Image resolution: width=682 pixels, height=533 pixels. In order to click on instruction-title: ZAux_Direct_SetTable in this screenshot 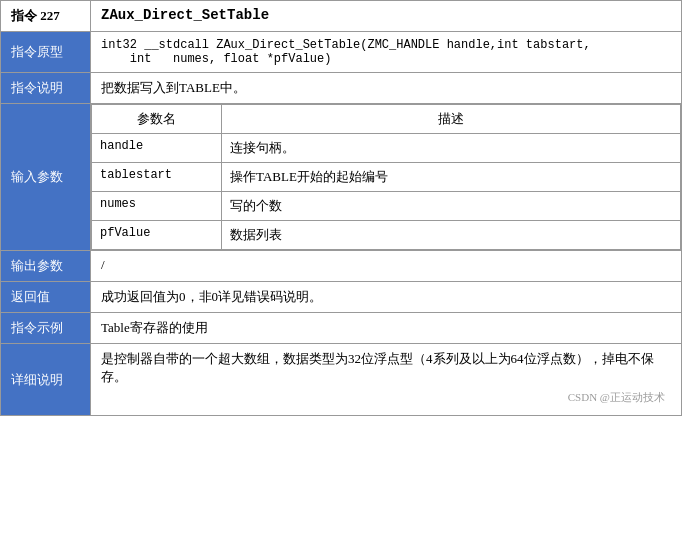, I will do `click(386, 16)`.